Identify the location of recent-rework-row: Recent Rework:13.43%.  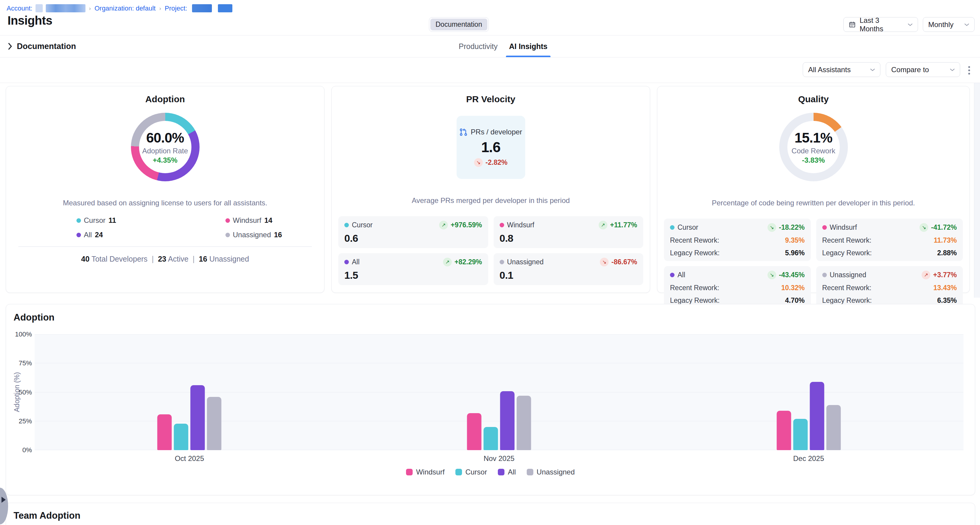
(889, 288).